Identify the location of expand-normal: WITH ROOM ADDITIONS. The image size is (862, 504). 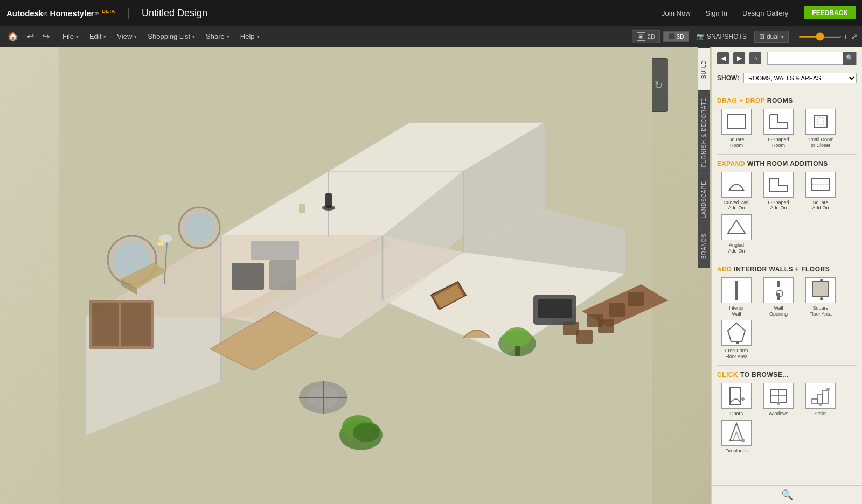
(788, 164).